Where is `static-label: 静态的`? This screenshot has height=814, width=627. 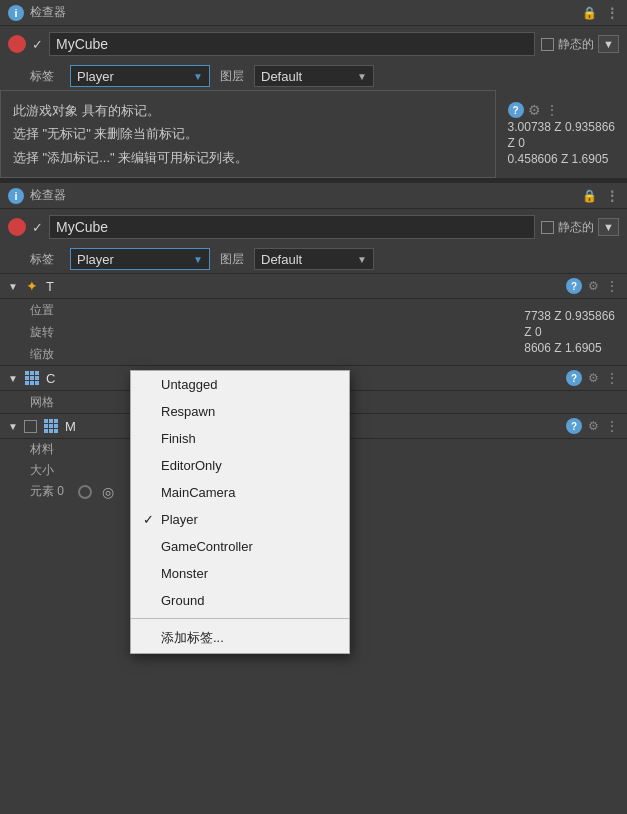 static-label: 静态的 is located at coordinates (576, 44).